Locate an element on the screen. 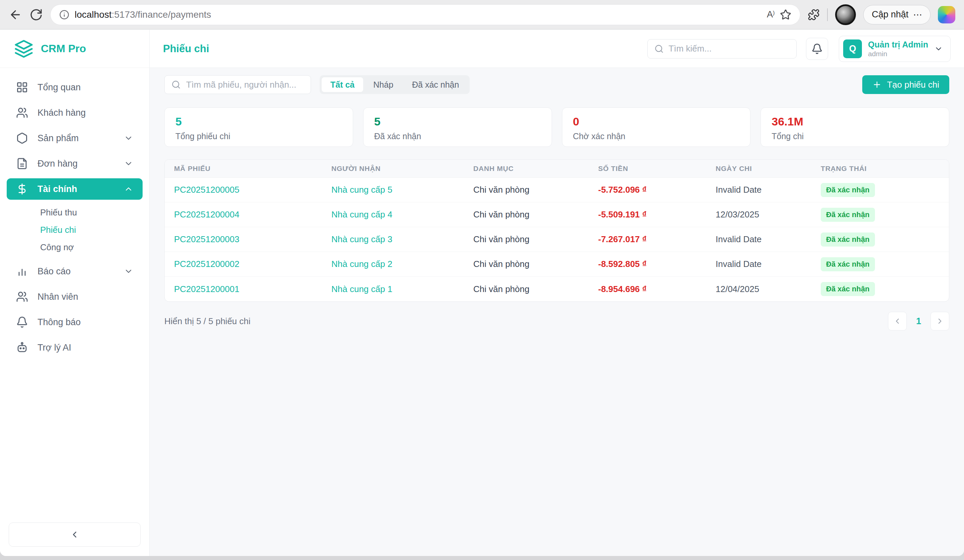  dollar-icon is located at coordinates (22, 189).